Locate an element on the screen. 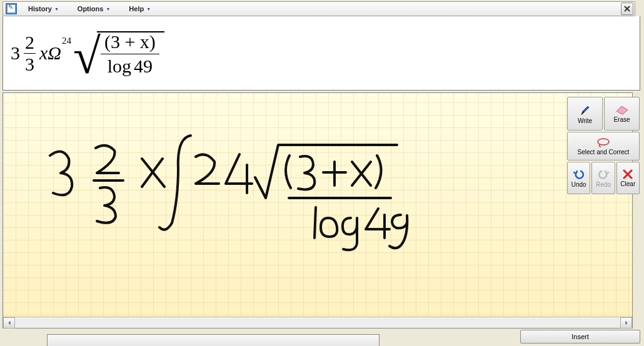 Image resolution: width=644 pixels, height=346 pixels. math-fraction: 2 3 is located at coordinates (30, 54).